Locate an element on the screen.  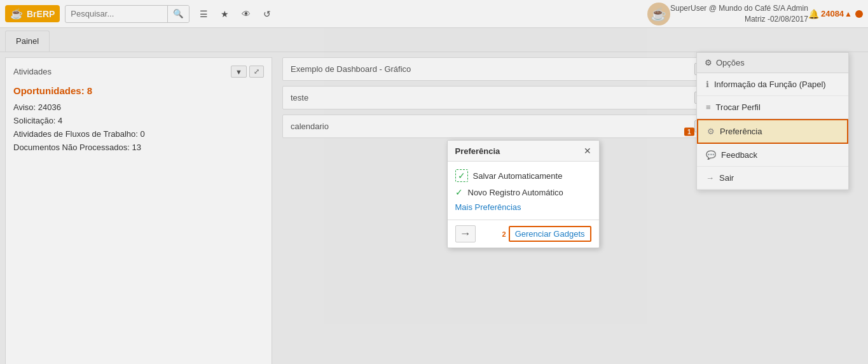
modal-close-button: ✕ is located at coordinates (588, 151).